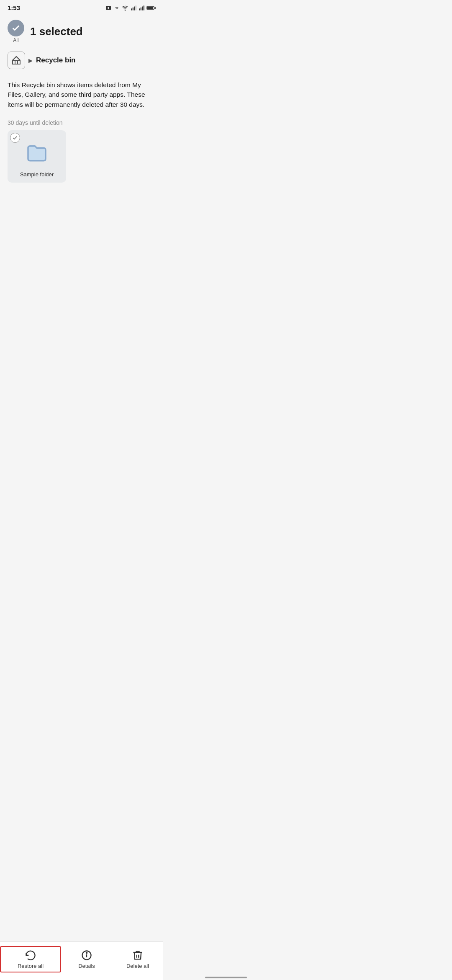  Describe the element at coordinates (16, 28) in the screenshot. I see `all-check-circle` at that location.